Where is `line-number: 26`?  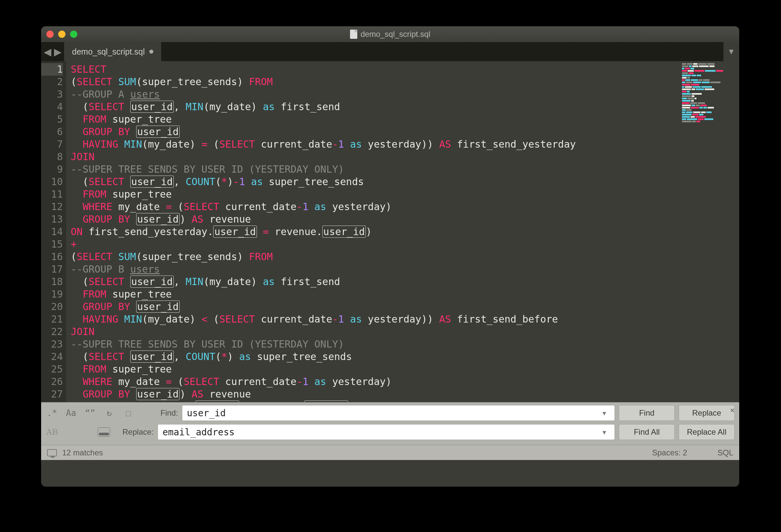
line-number: 26 is located at coordinates (52, 382).